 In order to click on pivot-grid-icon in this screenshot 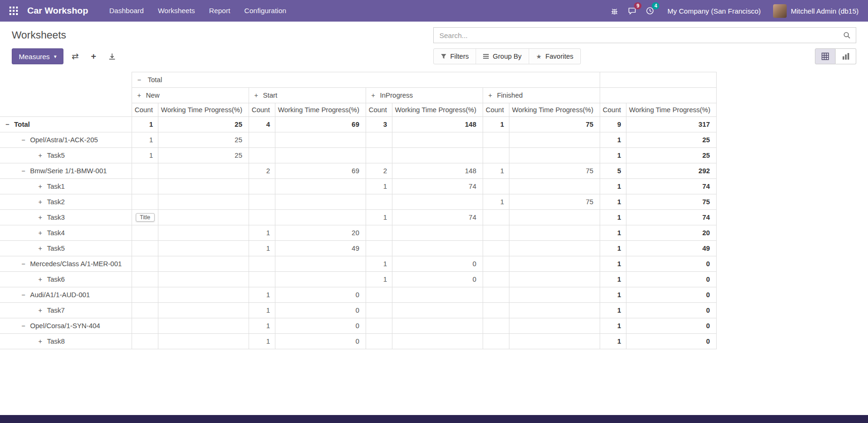, I will do `click(825, 56)`.